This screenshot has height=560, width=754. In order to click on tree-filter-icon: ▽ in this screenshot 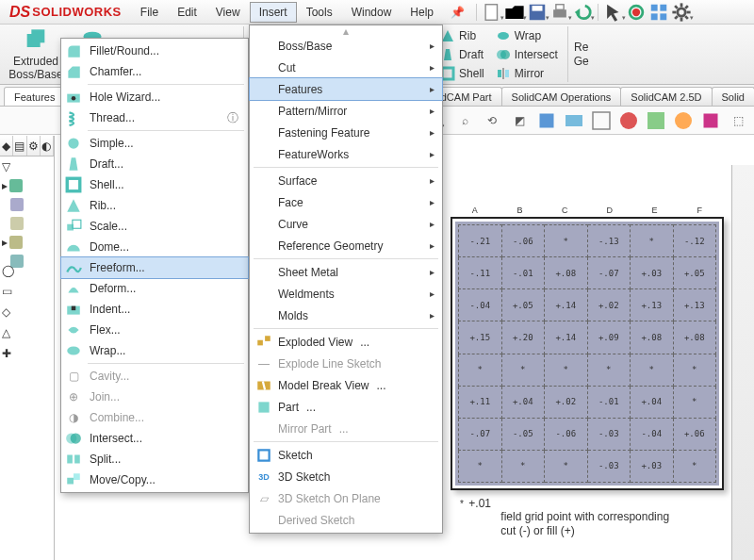, I will do `click(26, 167)`.